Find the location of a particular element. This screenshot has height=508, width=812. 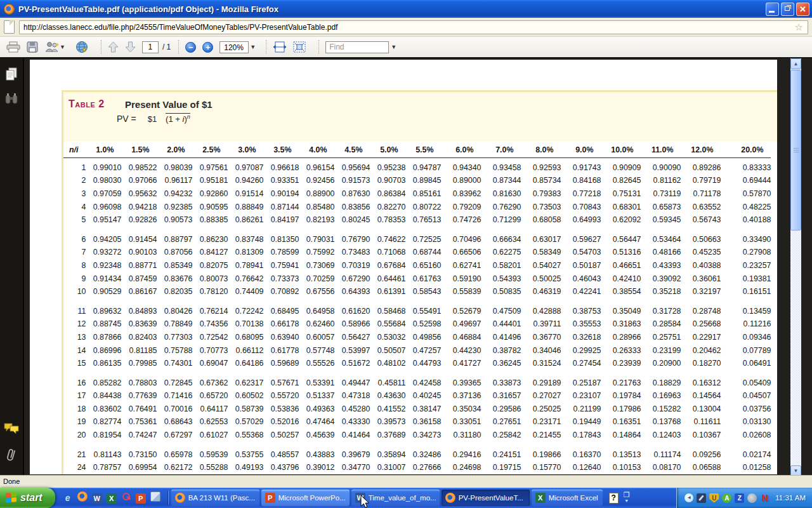

help-icon: ? is located at coordinates (614, 498).